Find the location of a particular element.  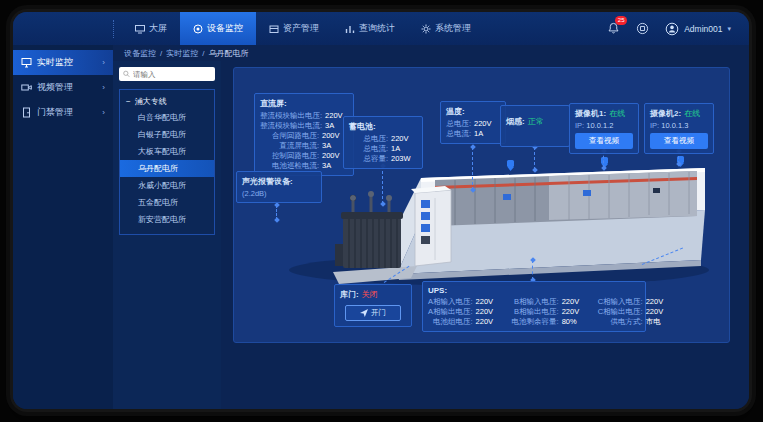

sidebar-item-access-control: 门禁管理 › is located at coordinates (63, 112).